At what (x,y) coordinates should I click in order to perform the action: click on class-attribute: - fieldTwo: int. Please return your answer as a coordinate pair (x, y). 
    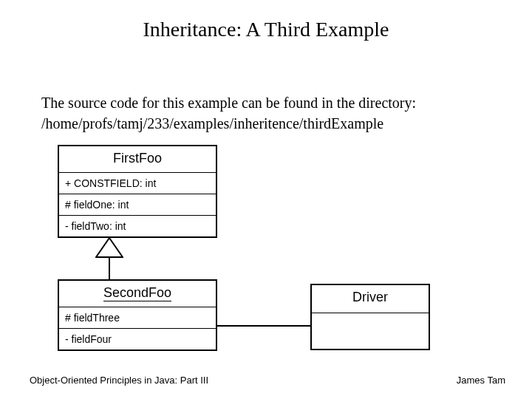
    Looking at the image, I should click on (137, 226).